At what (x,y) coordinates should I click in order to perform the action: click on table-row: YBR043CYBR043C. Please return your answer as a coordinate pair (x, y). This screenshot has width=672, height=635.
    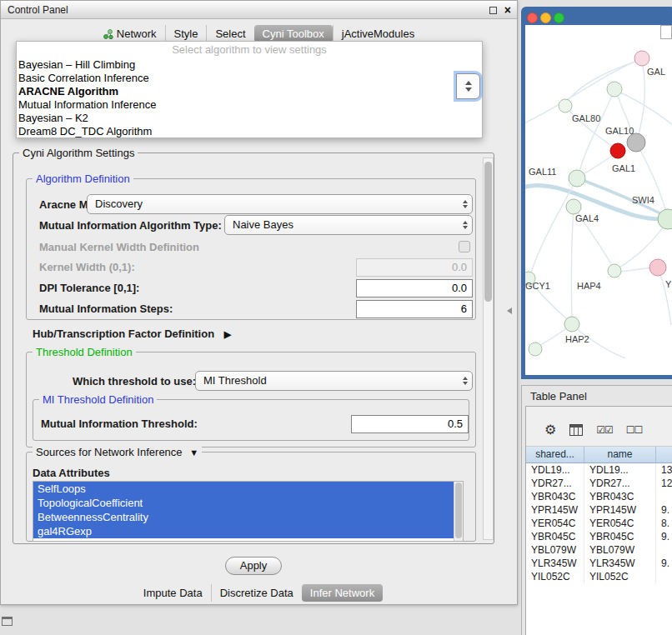
    Looking at the image, I should click on (599, 497).